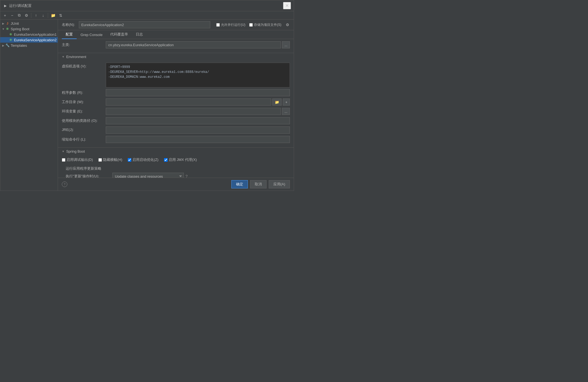 The height and width of the screenshot is (382, 588). I want to click on add-config-button: +, so click(5, 15).